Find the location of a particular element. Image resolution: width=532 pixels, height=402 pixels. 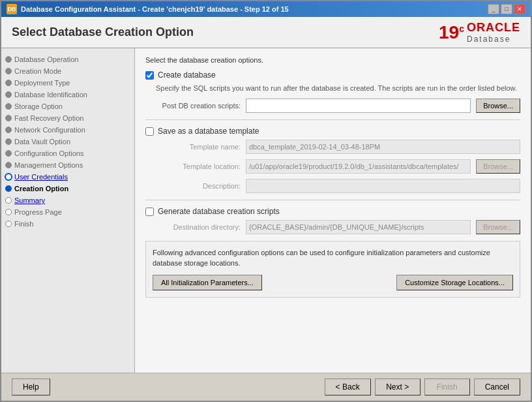

script-description: Specify the SQL scripts you want to run … is located at coordinates (338, 89).